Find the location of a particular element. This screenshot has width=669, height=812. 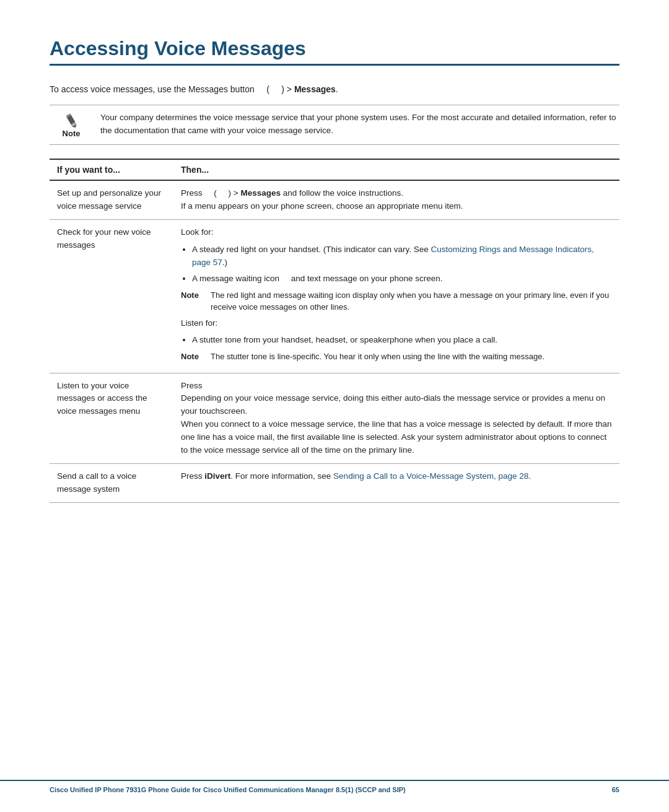

row2-if: Check for your new voice messages is located at coordinates (112, 296).